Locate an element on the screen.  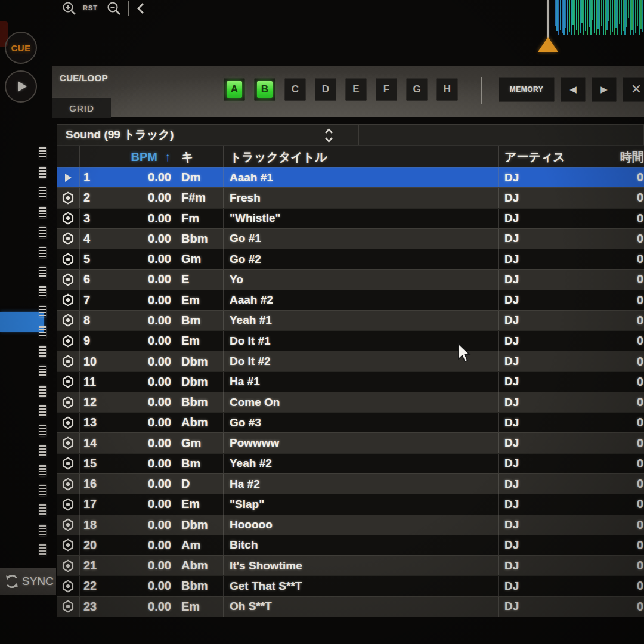
table-row: 210.00AbmIt's ShowtimeDJ0 is located at coordinates (351, 565).